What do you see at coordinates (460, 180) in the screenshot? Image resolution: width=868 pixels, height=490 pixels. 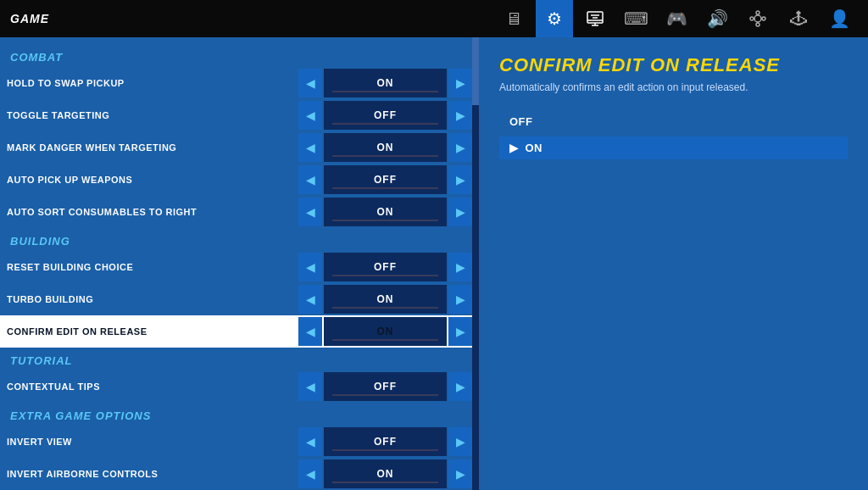 I see `right-arrow-auto-pick-up: ▶` at bounding box center [460, 180].